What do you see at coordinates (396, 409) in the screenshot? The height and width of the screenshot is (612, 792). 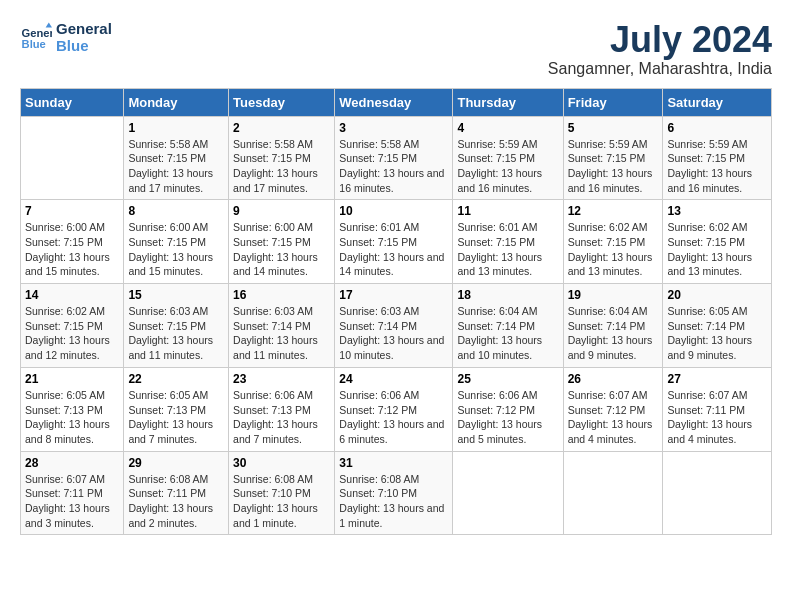 I see `week-row-4: 21Sunrise: 6:05 AM Sunset: 7:13 PM Dayli…` at bounding box center [396, 409].